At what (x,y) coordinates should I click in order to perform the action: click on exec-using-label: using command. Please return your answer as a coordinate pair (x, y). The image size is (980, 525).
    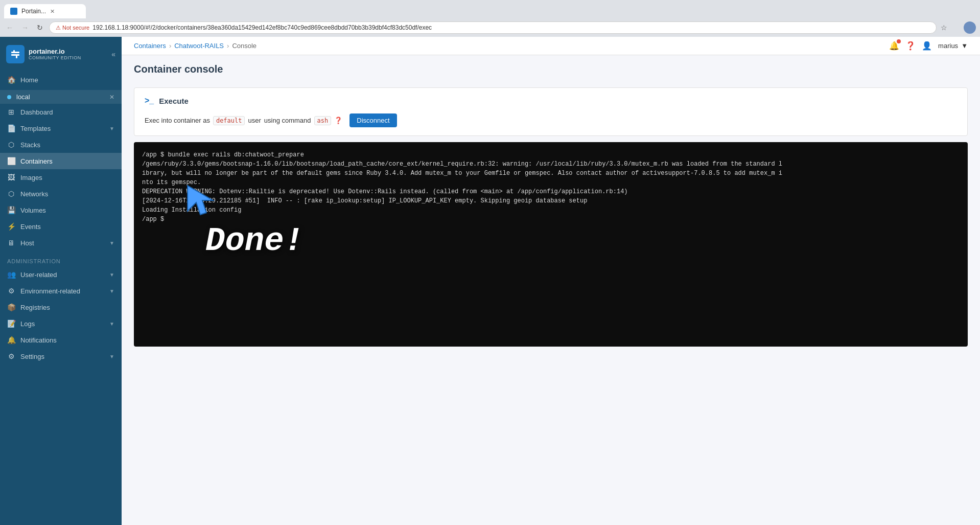
    Looking at the image, I should click on (288, 121).